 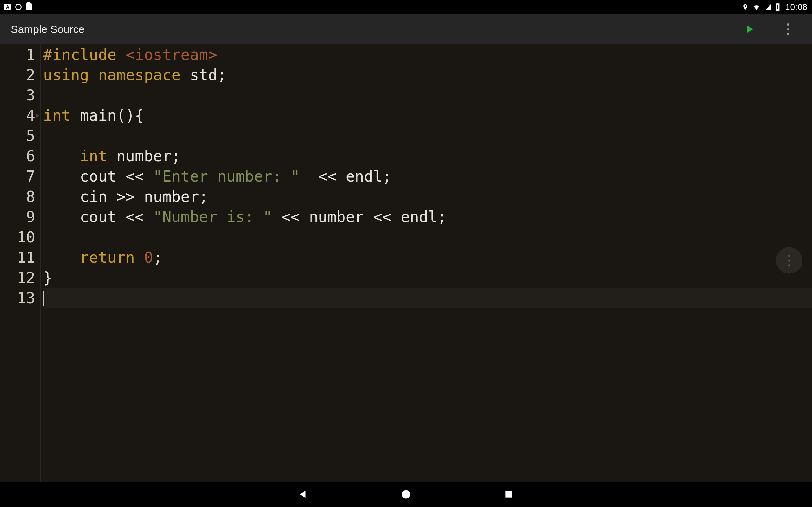 What do you see at coordinates (427, 75) in the screenshot?
I see `code-line: using namespace std;` at bounding box center [427, 75].